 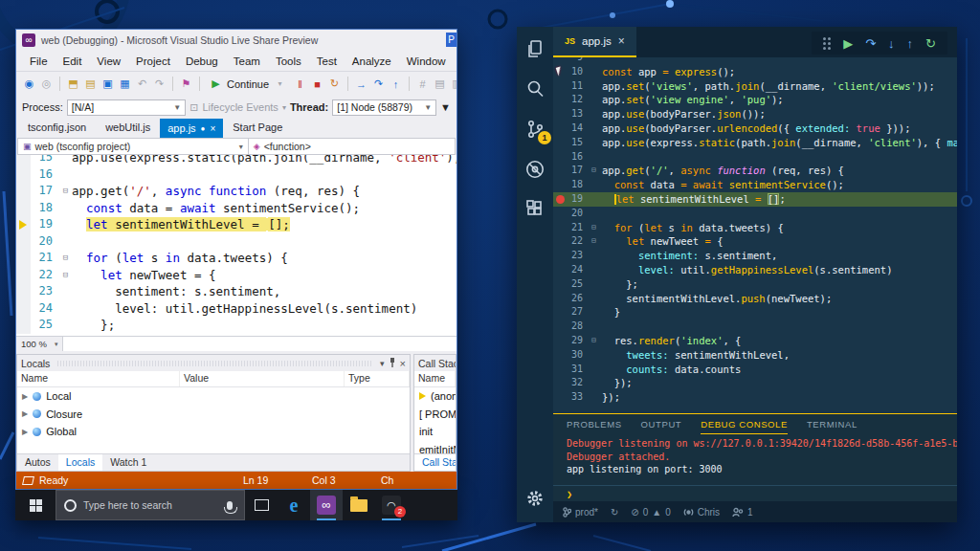 What do you see at coordinates (359, 505) in the screenshot?
I see `file-explorer-button` at bounding box center [359, 505].